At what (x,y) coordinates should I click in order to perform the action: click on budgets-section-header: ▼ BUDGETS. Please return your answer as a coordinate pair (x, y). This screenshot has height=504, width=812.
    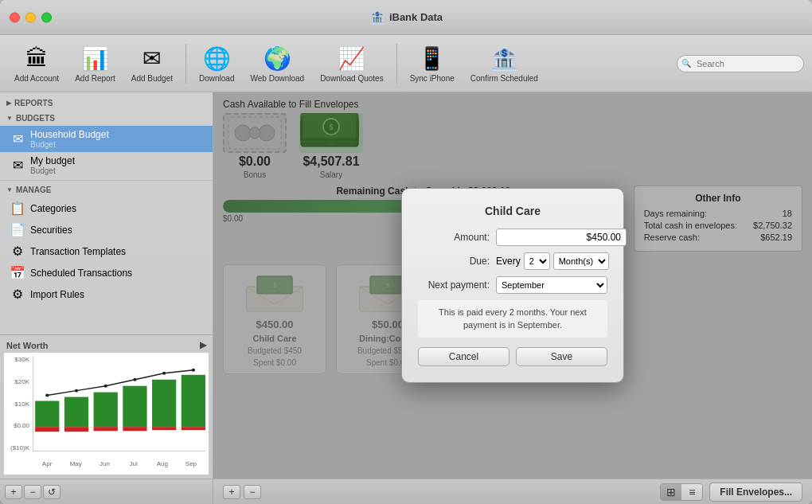
    Looking at the image, I should click on (107, 118).